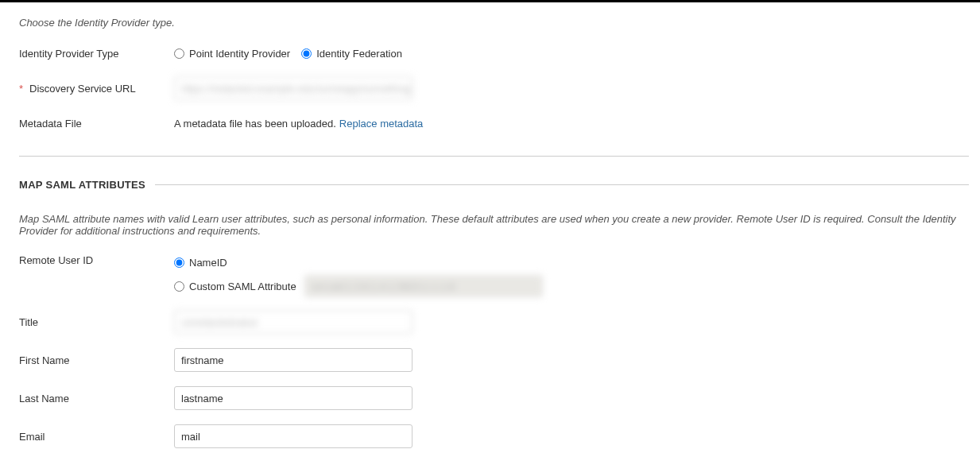 Image resolution: width=980 pixels, height=449 pixels. I want to click on custom-saml-attribute-input: urn:oid:1.3.6.1.4.1.5923.1.1.1.6, so click(424, 286).